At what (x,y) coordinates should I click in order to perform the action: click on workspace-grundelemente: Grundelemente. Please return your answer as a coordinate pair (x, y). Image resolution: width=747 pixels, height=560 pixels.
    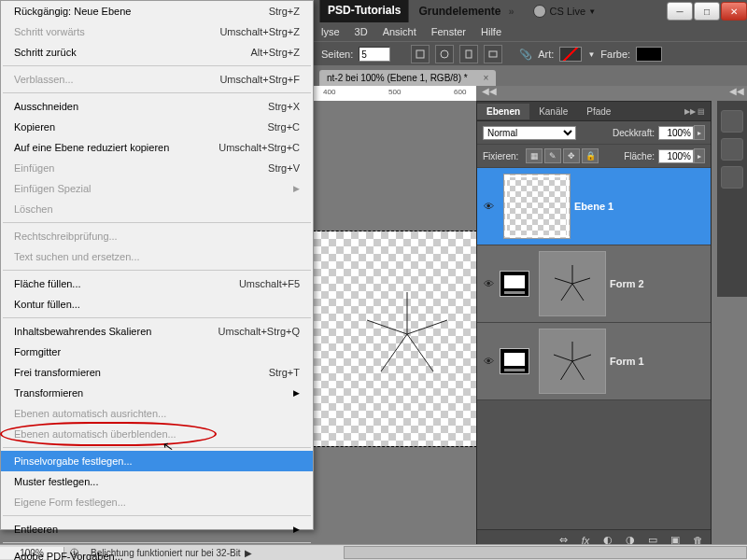
    Looking at the image, I should click on (459, 11).